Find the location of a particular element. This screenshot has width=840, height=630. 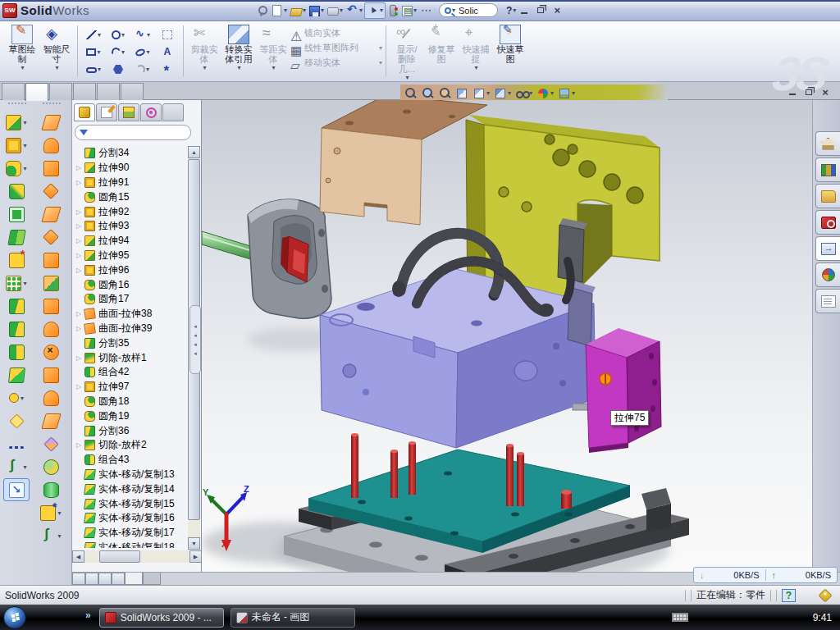

tag-icon is located at coordinates (825, 596).